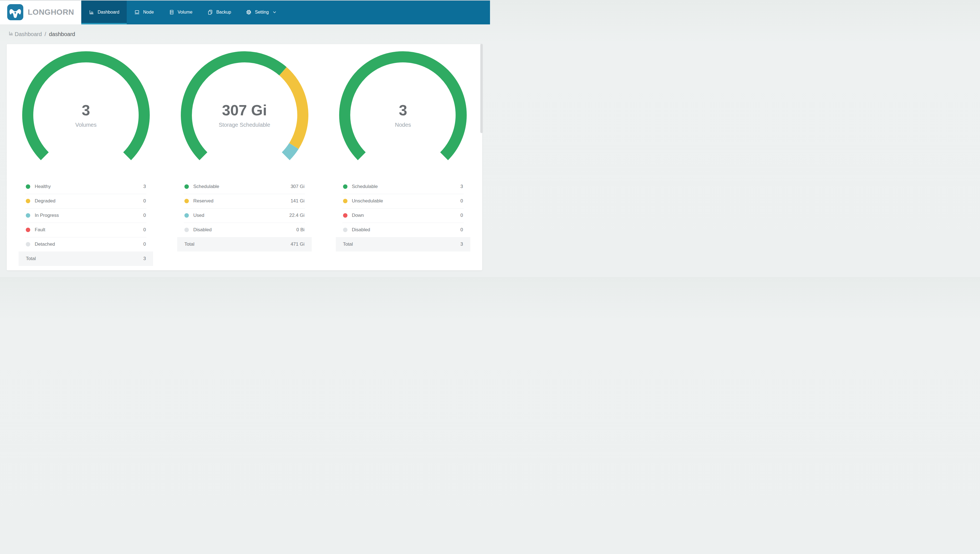 The height and width of the screenshot is (554, 980). I want to click on legend-value: 141 Gi, so click(298, 201).